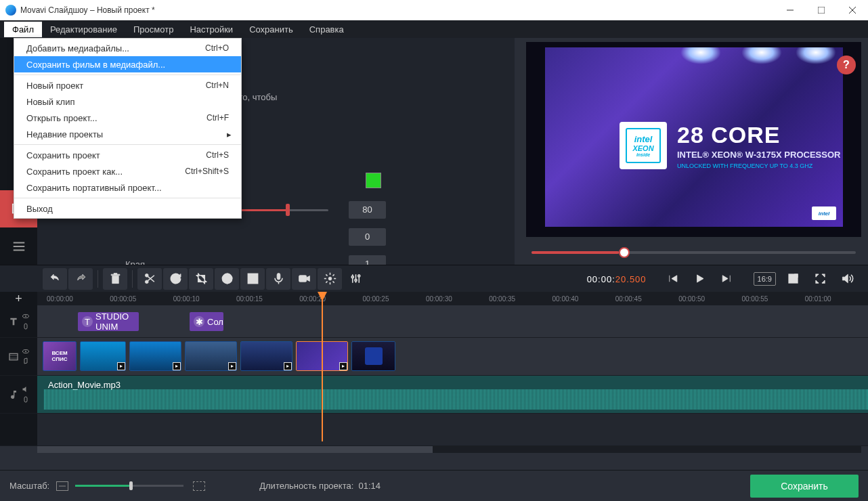 This screenshot has height=501, width=868. What do you see at coordinates (30, 486) in the screenshot?
I see `zoom-label: Масштаб:` at bounding box center [30, 486].